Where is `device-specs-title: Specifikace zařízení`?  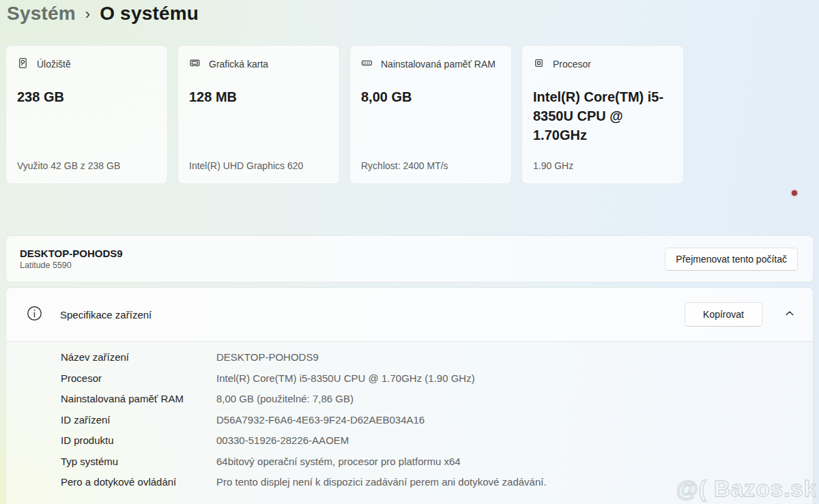 device-specs-title: Specifikace zařízení is located at coordinates (106, 315).